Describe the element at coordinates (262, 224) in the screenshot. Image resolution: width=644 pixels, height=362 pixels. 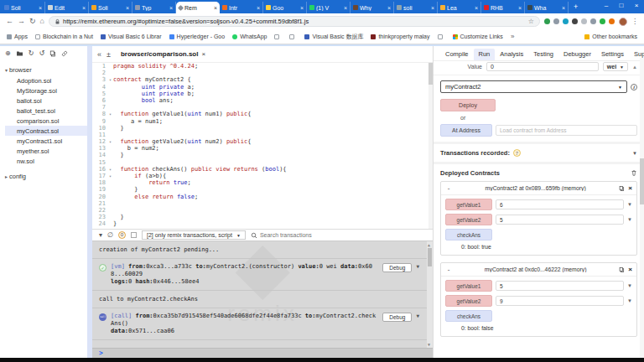
I see `code-line: 24}` at that location.